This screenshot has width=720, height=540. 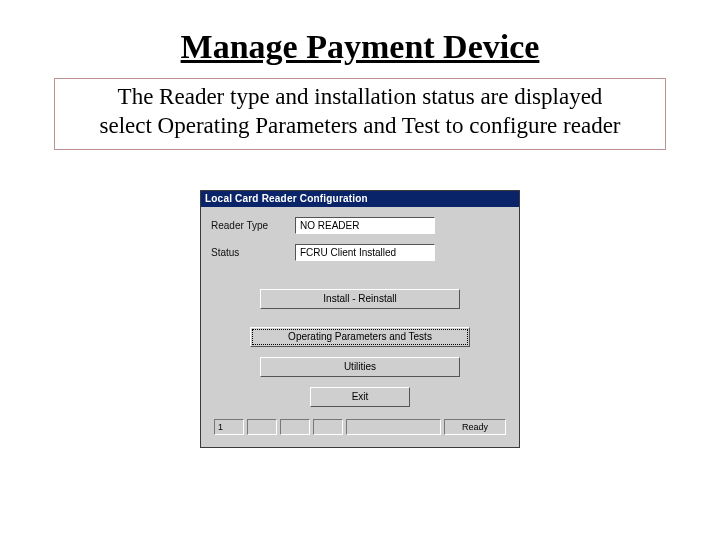 I want to click on row-exit: Exit, so click(x=360, y=397).